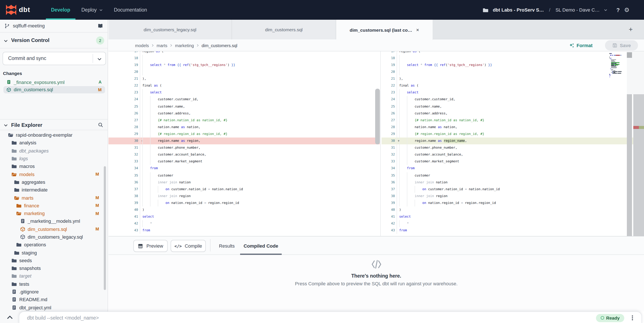 This screenshot has width=644, height=323. I want to click on compile-button: </> Compile, so click(188, 246).